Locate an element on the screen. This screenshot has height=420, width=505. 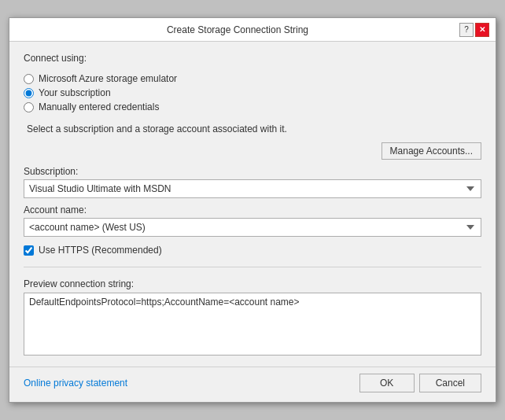
subscription-label: Subscription: is located at coordinates (252, 171).